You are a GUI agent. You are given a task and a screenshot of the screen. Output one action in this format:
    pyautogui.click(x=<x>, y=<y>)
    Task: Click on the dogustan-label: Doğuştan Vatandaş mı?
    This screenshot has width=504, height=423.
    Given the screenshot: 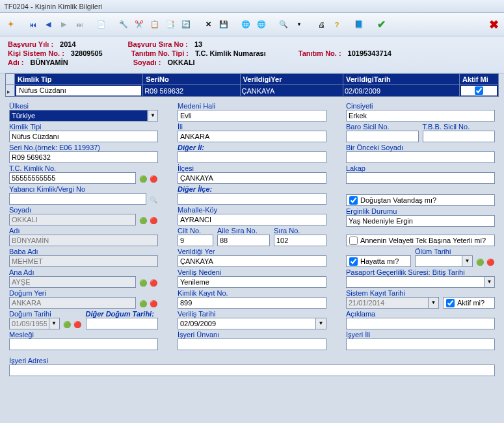 What is the action you would take?
    pyautogui.click(x=398, y=200)
    